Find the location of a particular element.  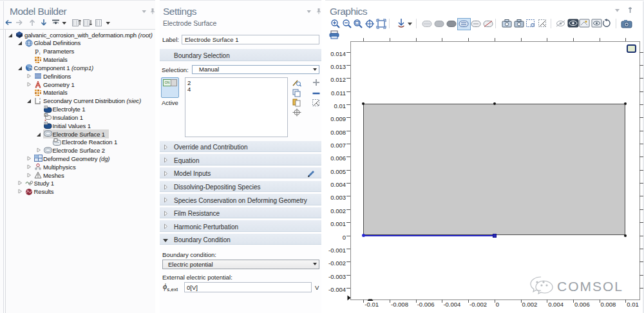

svg-text: P is located at coordinates (37, 52).